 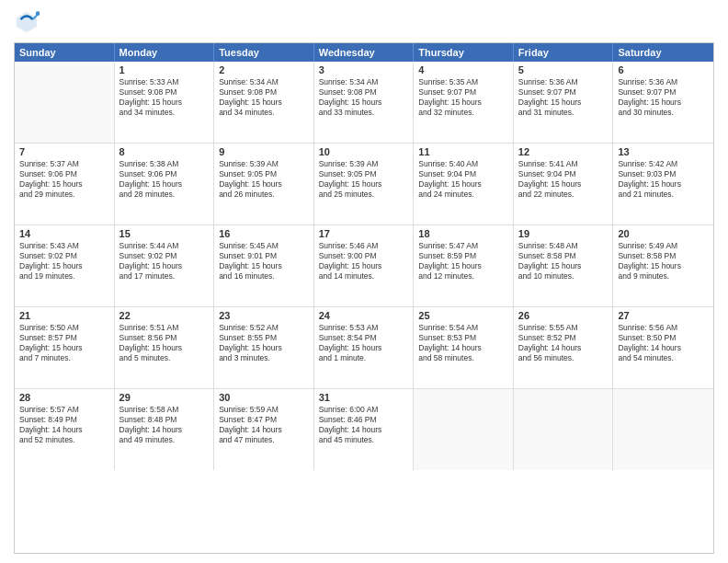 What do you see at coordinates (664, 175) in the screenshot?
I see `cell-info-line: Sunset: 9:03 PM` at bounding box center [664, 175].